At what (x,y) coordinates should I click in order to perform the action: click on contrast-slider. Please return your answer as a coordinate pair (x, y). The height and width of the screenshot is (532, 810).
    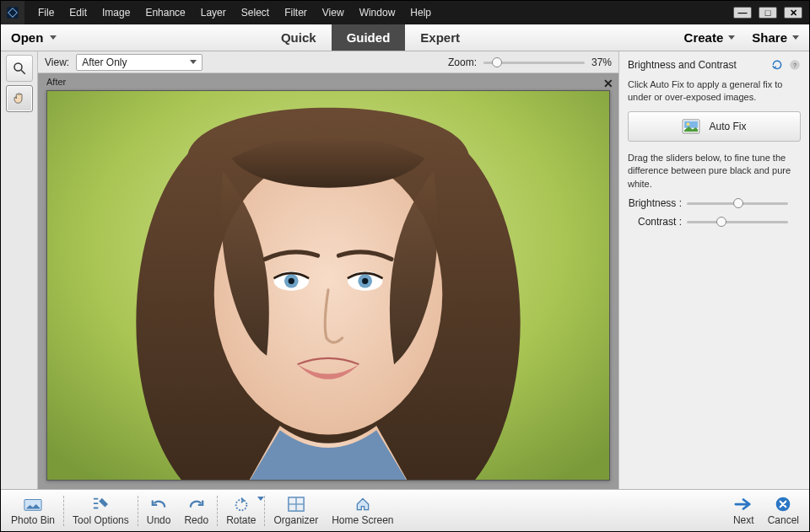
    Looking at the image, I should click on (737, 222).